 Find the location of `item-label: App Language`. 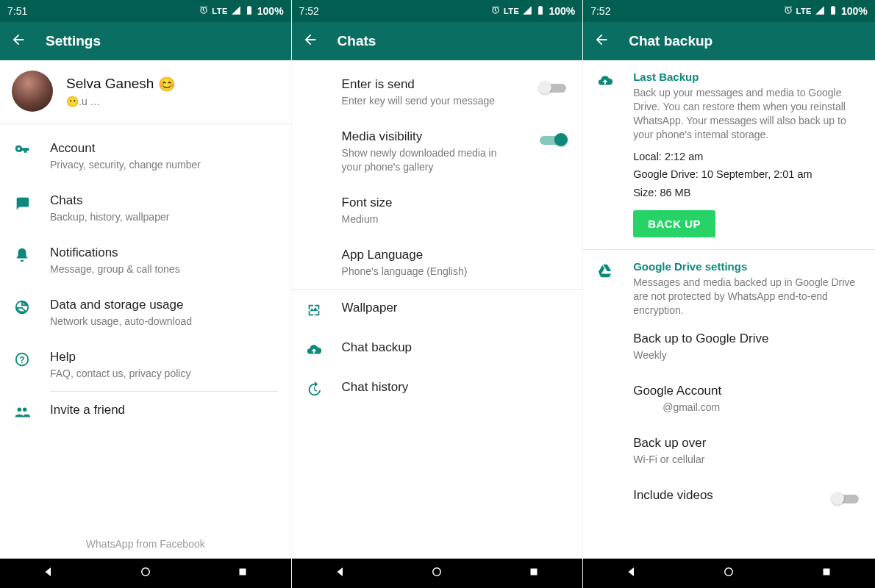

item-label: App Language is located at coordinates (456, 255).